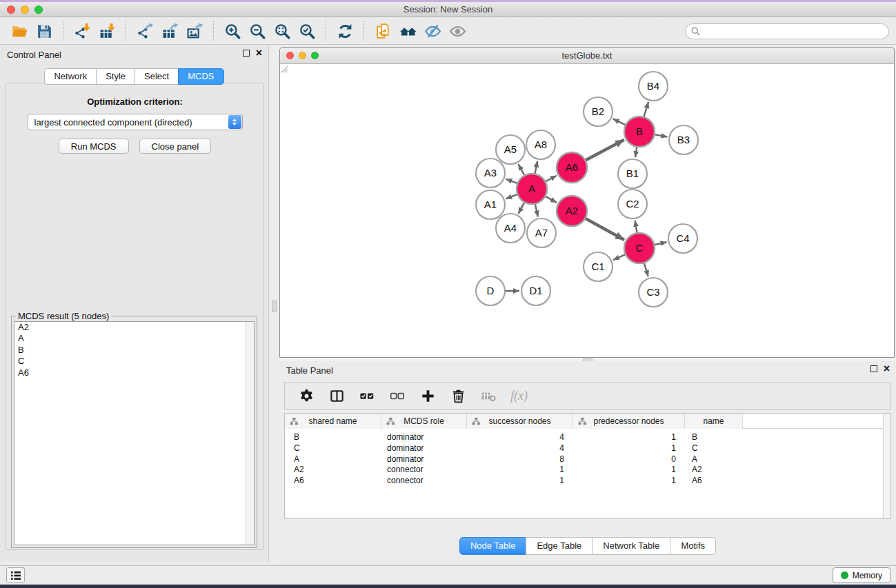 The width and height of the screenshot is (896, 588). I want to click on graph-node-D: D, so click(490, 291).